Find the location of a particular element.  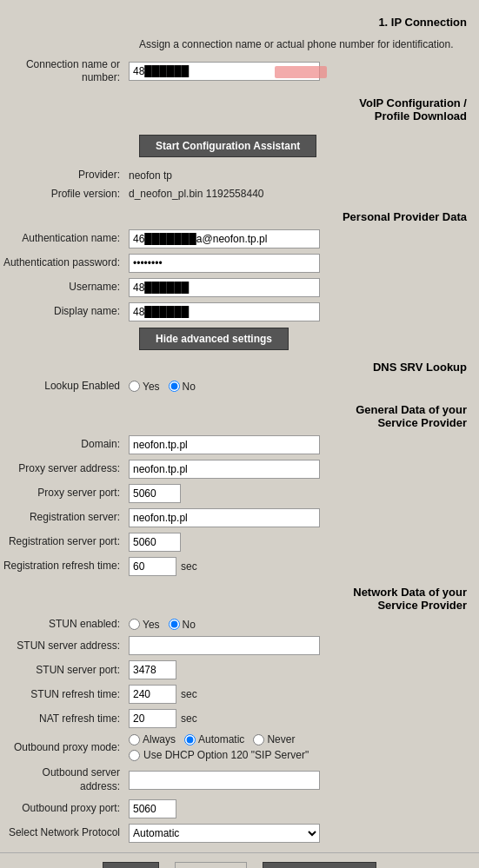

lookup-yes-radio is located at coordinates (134, 386).